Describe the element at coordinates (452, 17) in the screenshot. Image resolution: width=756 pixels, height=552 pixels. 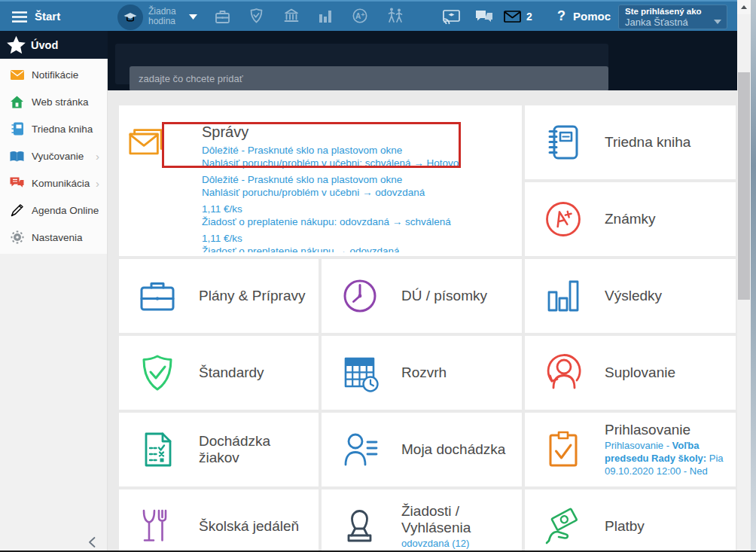
I see `cast-icon` at that location.